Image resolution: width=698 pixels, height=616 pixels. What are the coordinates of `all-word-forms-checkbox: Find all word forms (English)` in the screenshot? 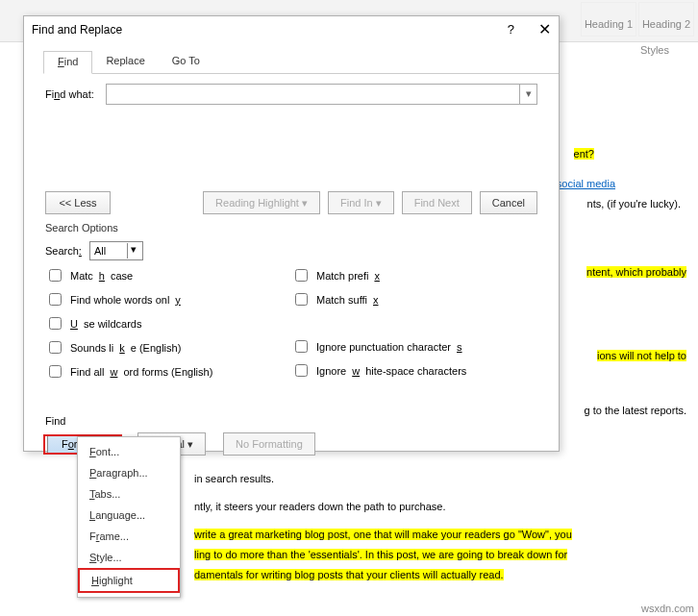 It's located at (168, 371).